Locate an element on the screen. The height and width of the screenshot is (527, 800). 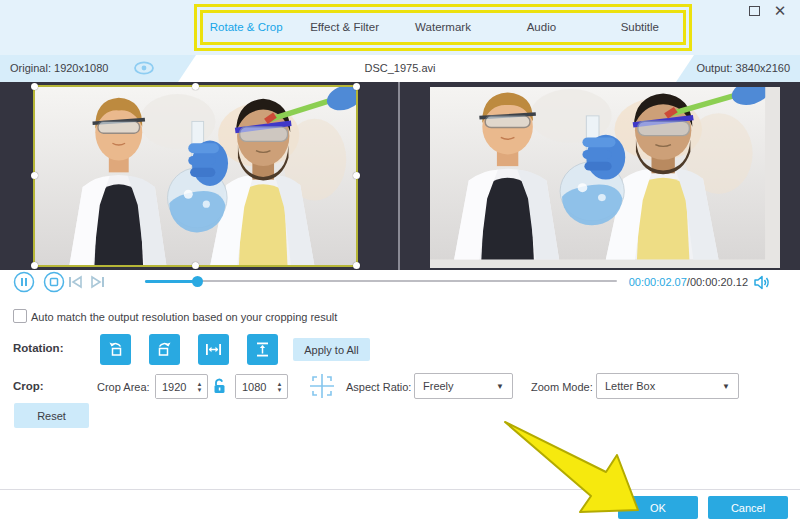
crop-height-stepper: ▲▼ is located at coordinates (262, 386).